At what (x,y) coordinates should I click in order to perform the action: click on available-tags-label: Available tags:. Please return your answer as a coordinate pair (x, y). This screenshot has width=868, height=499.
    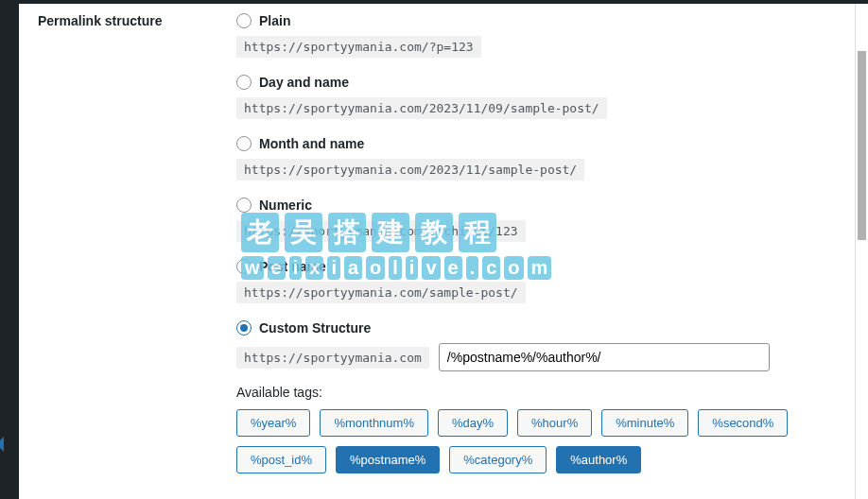
    Looking at the image, I should click on (536, 392).